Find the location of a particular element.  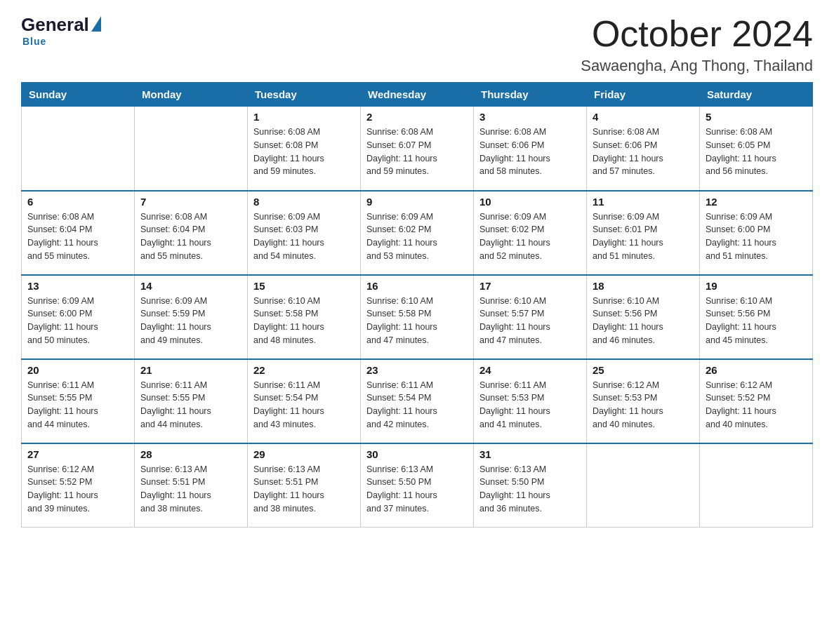

table-row: 6Sunrise: 6:08 AMSunset: 6:04 PMDaylight… is located at coordinates (79, 233).